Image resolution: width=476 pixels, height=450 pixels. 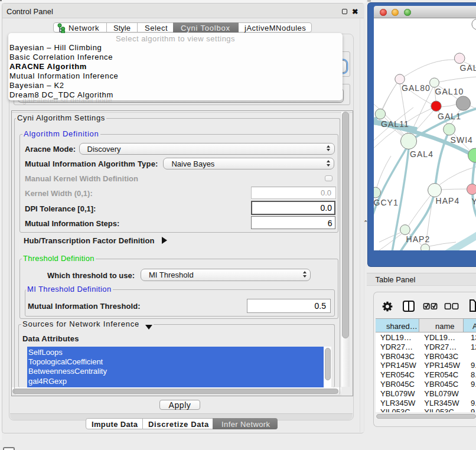 What do you see at coordinates (462, 140) in the screenshot?
I see `svg-text: SWI4` at bounding box center [462, 140].